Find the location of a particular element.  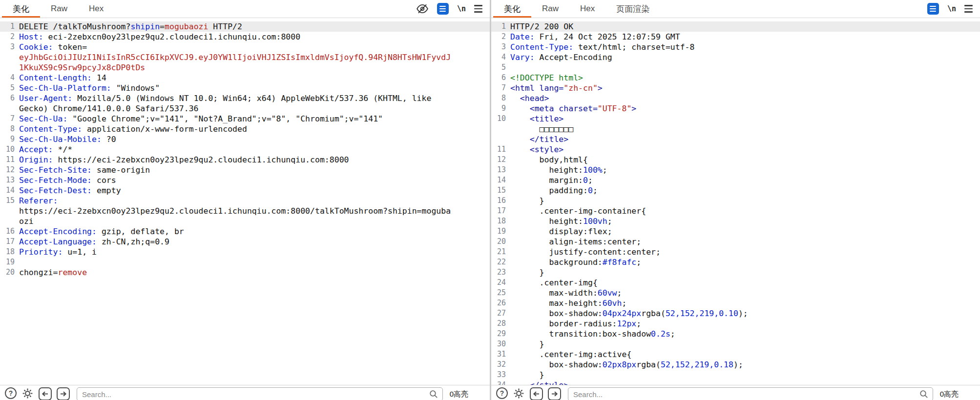

line-number: 12 is located at coordinates (7, 170).